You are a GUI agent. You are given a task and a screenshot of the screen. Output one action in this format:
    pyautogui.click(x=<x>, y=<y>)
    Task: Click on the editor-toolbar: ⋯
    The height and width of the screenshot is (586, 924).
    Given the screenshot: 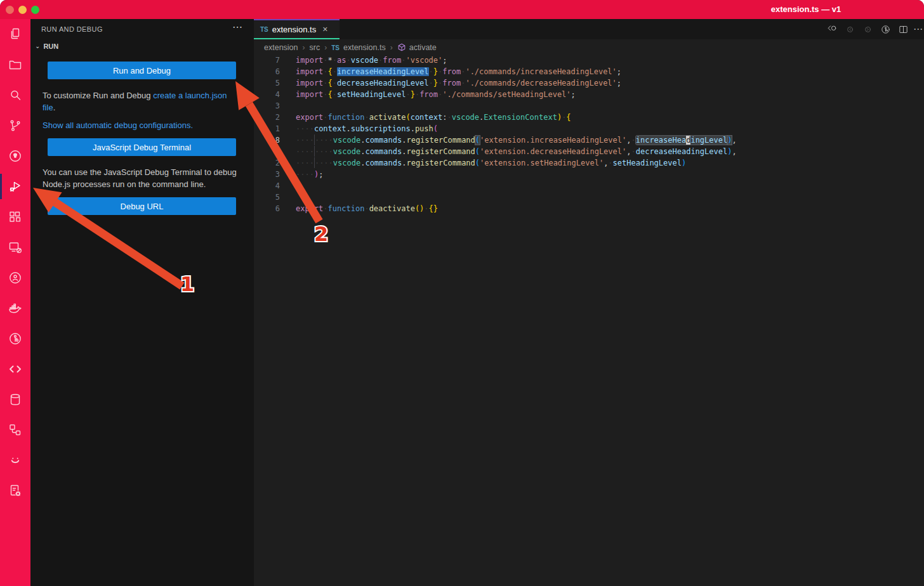 What is the action you would take?
    pyautogui.click(x=874, y=29)
    